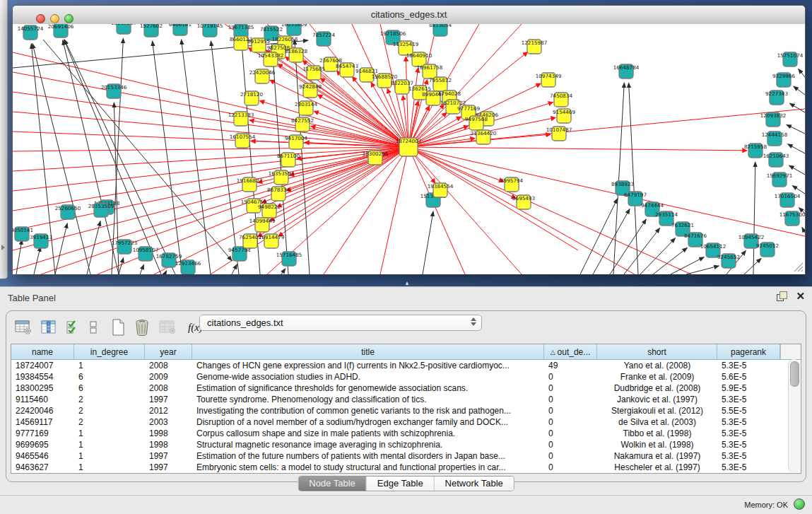 The height and width of the screenshot is (514, 812). What do you see at coordinates (406, 422) in the screenshot?
I see `table-row: 1456911722003Disruption of a novel membe…` at bounding box center [406, 422].